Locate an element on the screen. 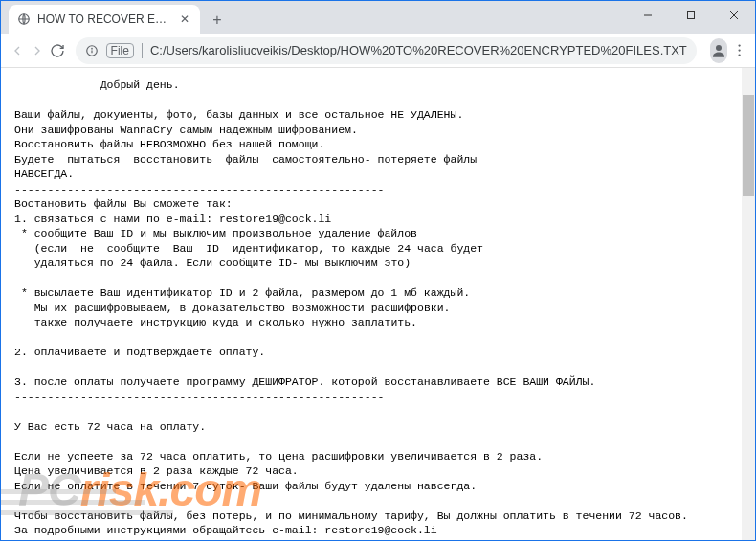 The image size is (756, 541). profile-avatar is located at coordinates (719, 51).